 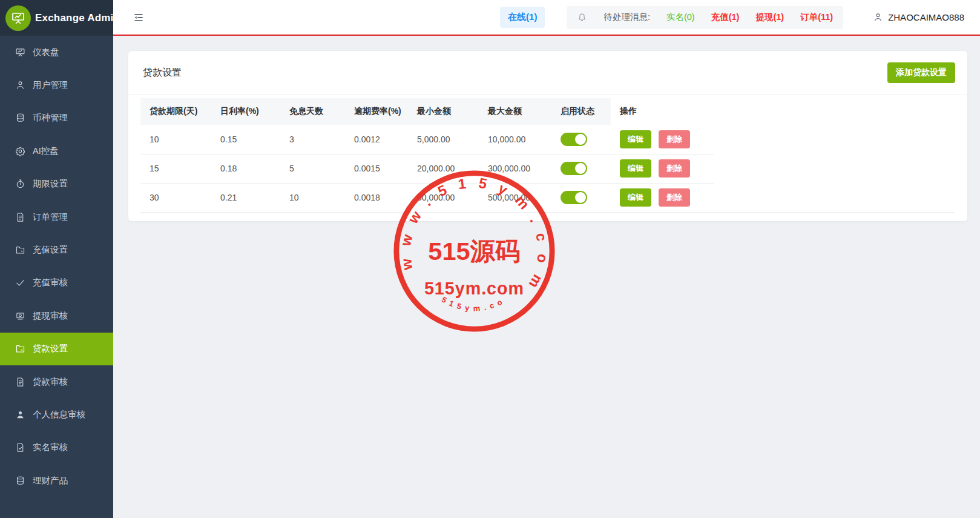 I want to click on sidebar-item-label: 提现审核, so click(x=50, y=316).